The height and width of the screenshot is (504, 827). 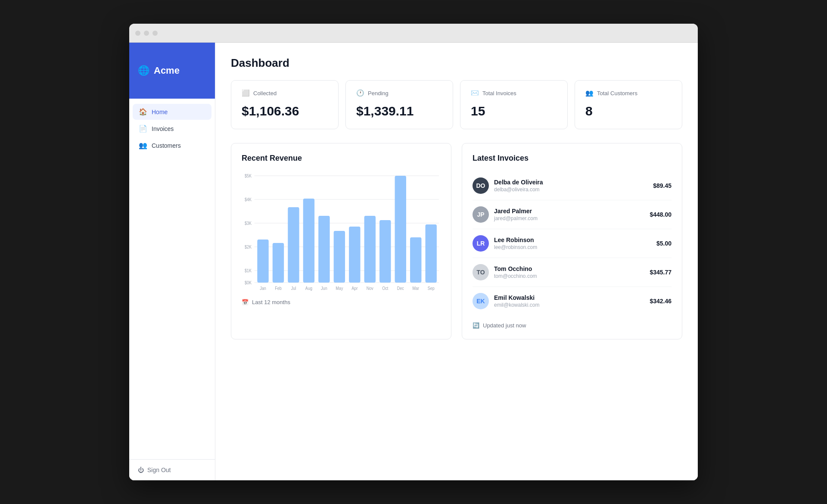 What do you see at coordinates (572, 186) in the screenshot?
I see `invoice-item: DO Delba de Oliveira delba@oliveira.com …` at bounding box center [572, 186].